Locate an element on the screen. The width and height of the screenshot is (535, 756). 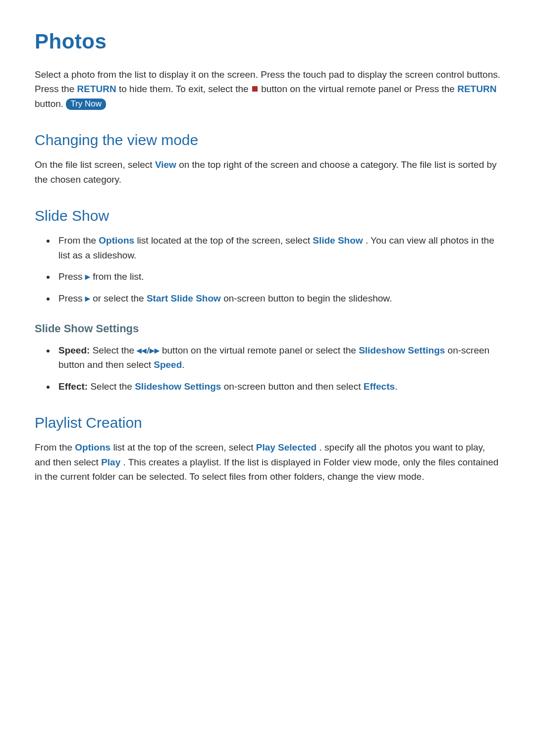
list-item: Press ▸ or select the Start Slide Show o… is located at coordinates (278, 298).